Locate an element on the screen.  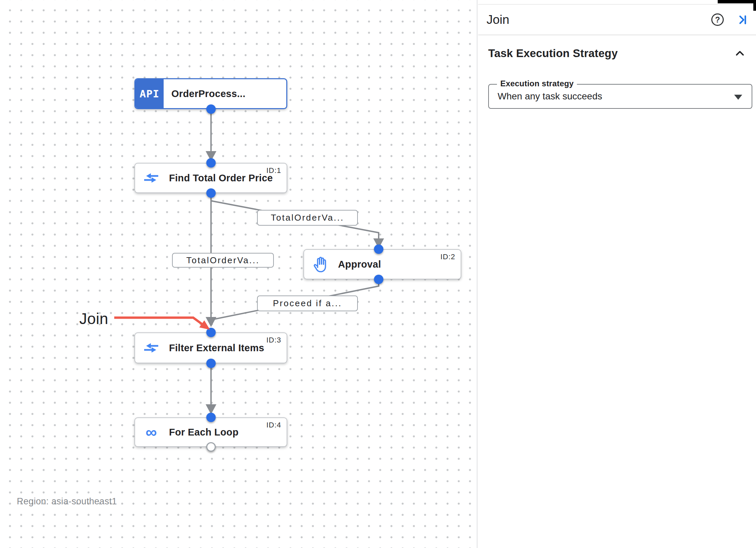
execution-strategy-value: When any task succeeds is located at coordinates (550, 96).